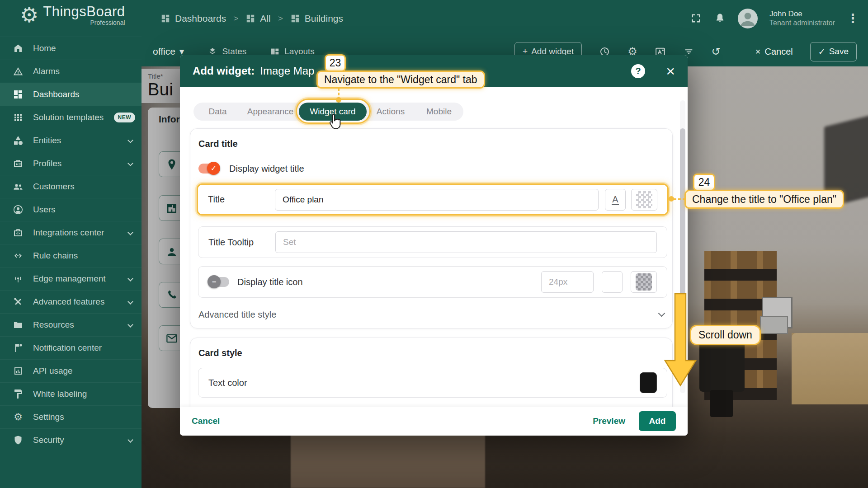  What do you see at coordinates (644, 282) in the screenshot?
I see `icon-color-button` at bounding box center [644, 282].